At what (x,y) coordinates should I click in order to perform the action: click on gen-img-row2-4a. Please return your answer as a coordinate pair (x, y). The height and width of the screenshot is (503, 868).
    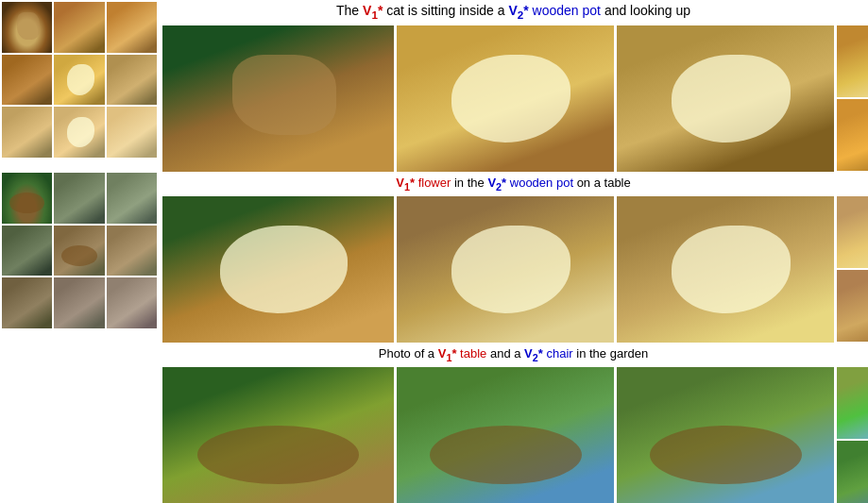
    Looking at the image, I should click on (852, 232).